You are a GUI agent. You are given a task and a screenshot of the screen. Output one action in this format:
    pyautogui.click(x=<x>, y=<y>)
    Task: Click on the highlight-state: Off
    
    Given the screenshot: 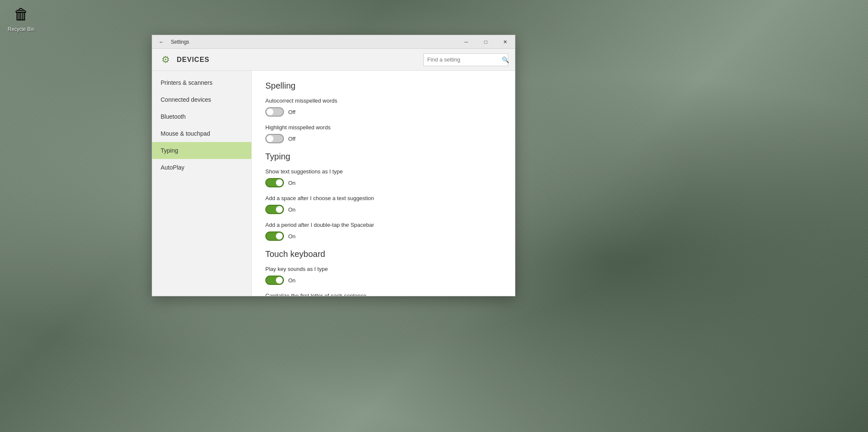 What is the action you would take?
    pyautogui.click(x=292, y=139)
    